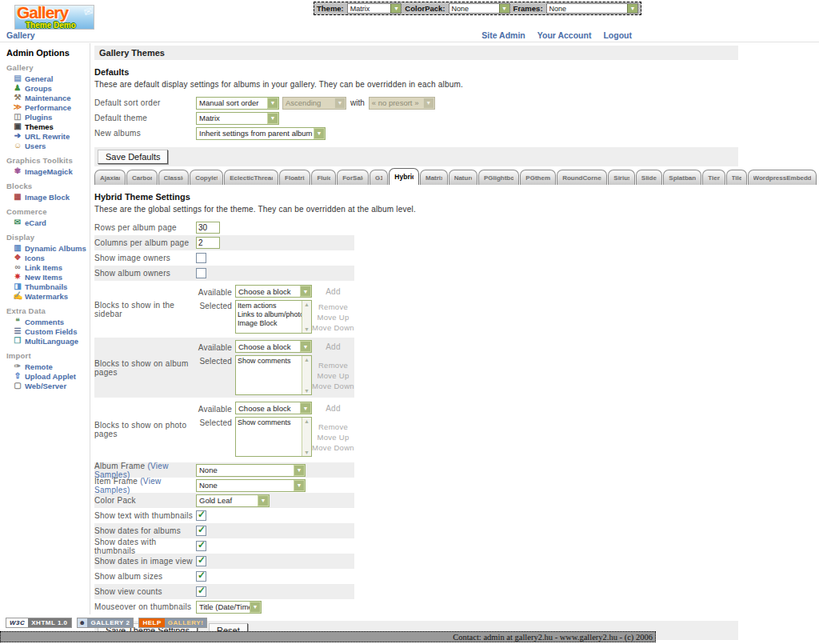 Image resolution: width=819 pixels, height=644 pixels. What do you see at coordinates (48, 171) in the screenshot?
I see `sidebar-item: ✾ ImageMagick` at bounding box center [48, 171].